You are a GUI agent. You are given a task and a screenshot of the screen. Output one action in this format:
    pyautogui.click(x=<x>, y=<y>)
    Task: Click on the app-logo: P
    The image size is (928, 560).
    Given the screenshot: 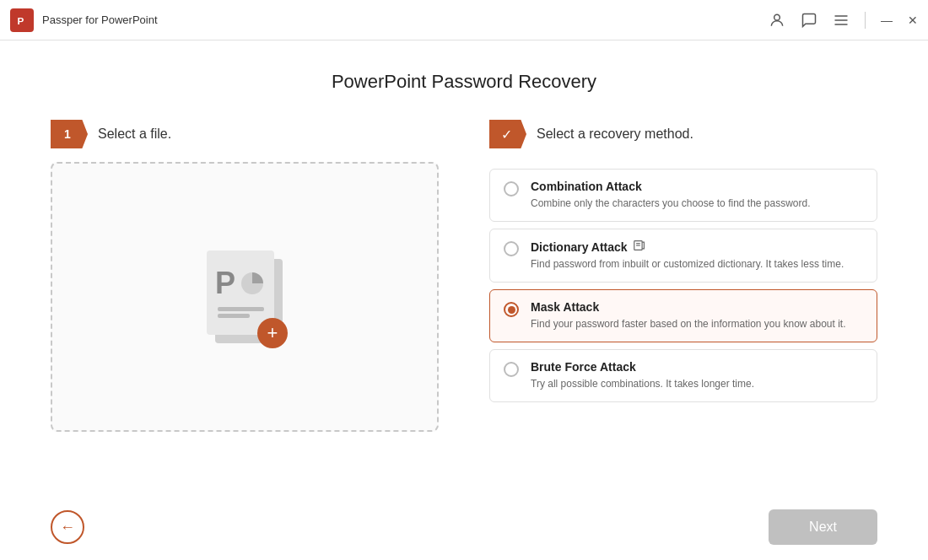 What is the action you would take?
    pyautogui.click(x=22, y=20)
    